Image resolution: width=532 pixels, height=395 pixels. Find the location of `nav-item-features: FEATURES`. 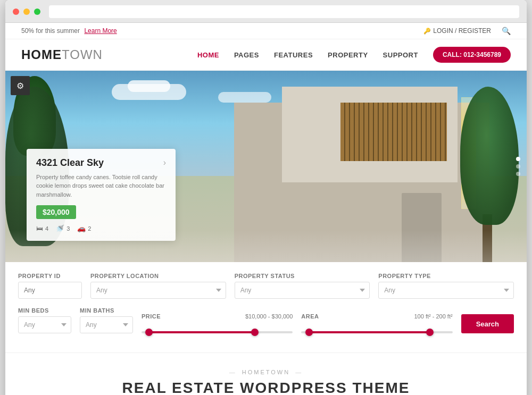

nav-item-features: FEATURES is located at coordinates (294, 55).